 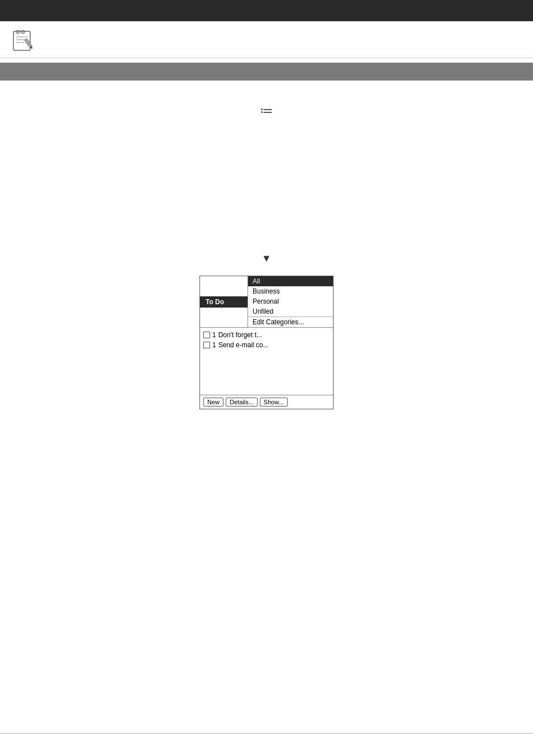 I want to click on todo-body: 1 Don't forget t... 1 Send e-mail co..., so click(x=266, y=361).